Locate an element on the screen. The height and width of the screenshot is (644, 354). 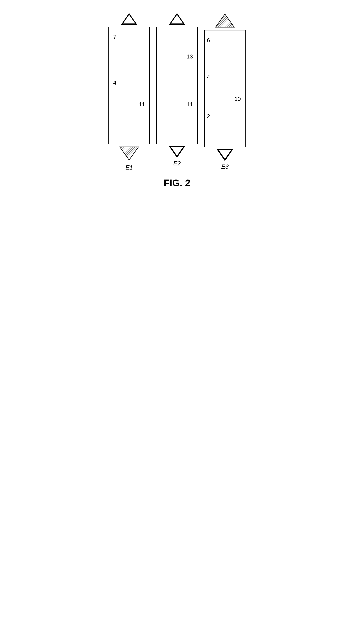
up-arrow-e3 is located at coordinates (225, 20).